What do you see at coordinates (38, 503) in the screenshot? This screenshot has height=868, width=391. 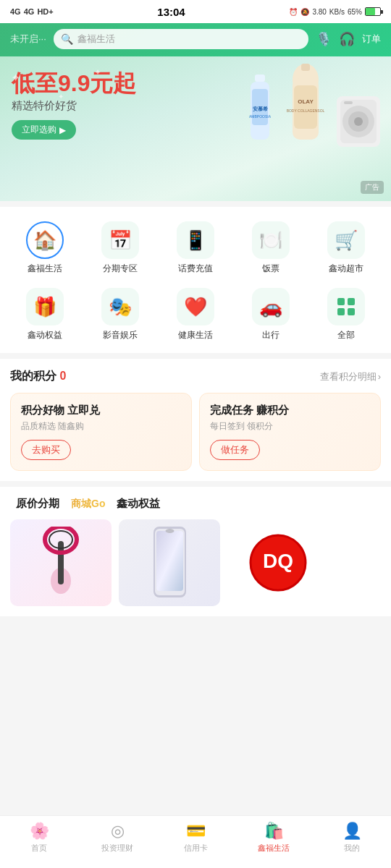 I see `tab-installment: 原价分期` at bounding box center [38, 503].